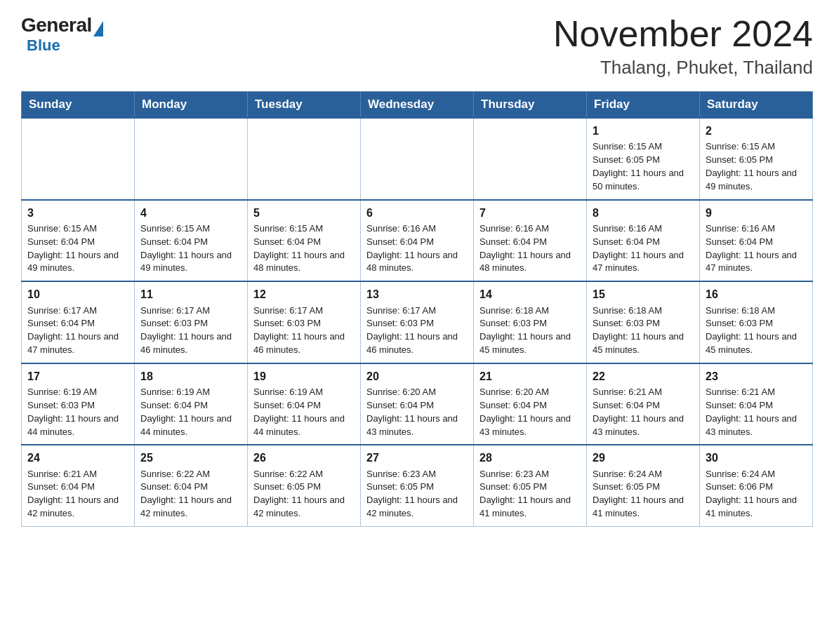  I want to click on day-number: 23, so click(756, 376).